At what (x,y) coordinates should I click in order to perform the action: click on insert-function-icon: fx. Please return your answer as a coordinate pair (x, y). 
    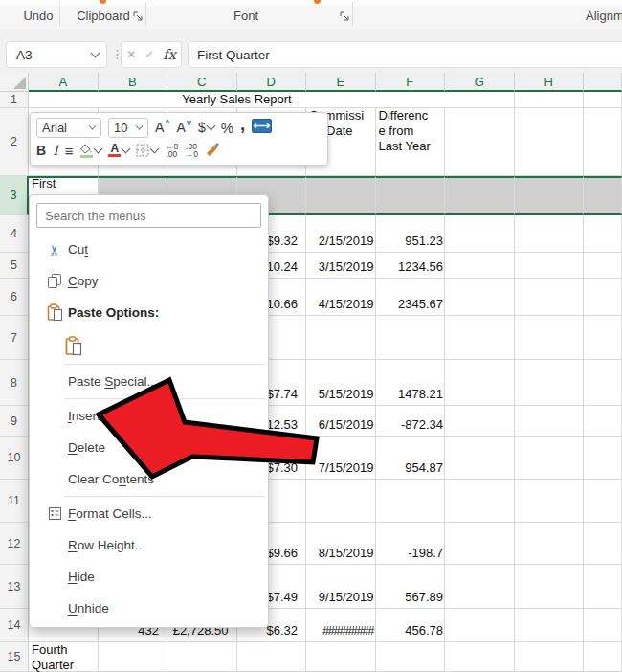
    Looking at the image, I should click on (169, 55).